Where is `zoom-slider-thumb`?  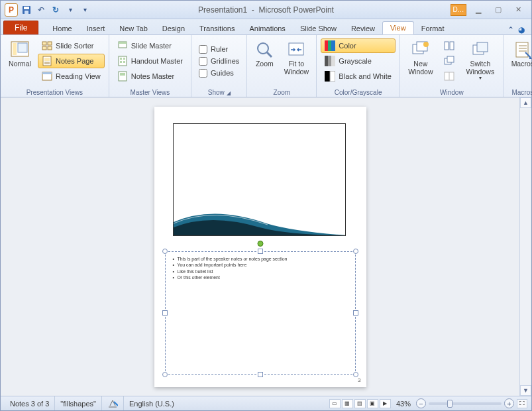 zoom-slider-thumb is located at coordinates (450, 404).